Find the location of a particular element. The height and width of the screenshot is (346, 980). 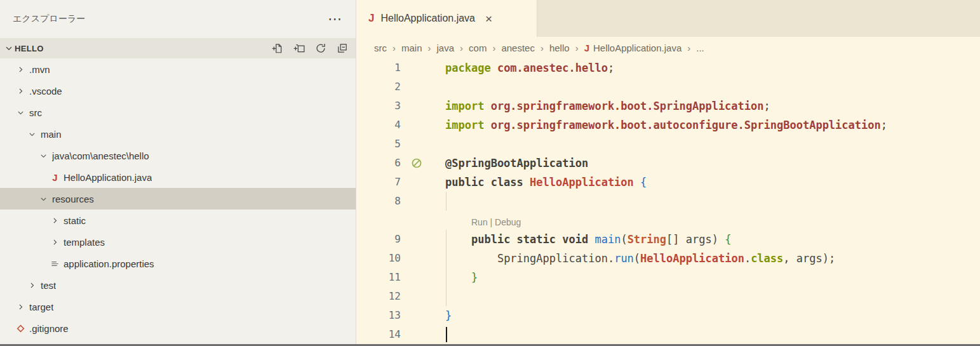

code-line: 4import org.springframework.boot.autocon… is located at coordinates (668, 125).